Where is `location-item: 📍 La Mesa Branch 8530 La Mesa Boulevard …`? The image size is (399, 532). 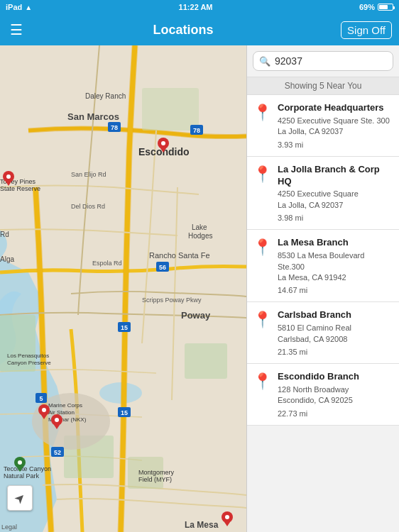 location-item: 📍 La Mesa Branch 8530 La Mesa Boulevard … is located at coordinates (323, 266).